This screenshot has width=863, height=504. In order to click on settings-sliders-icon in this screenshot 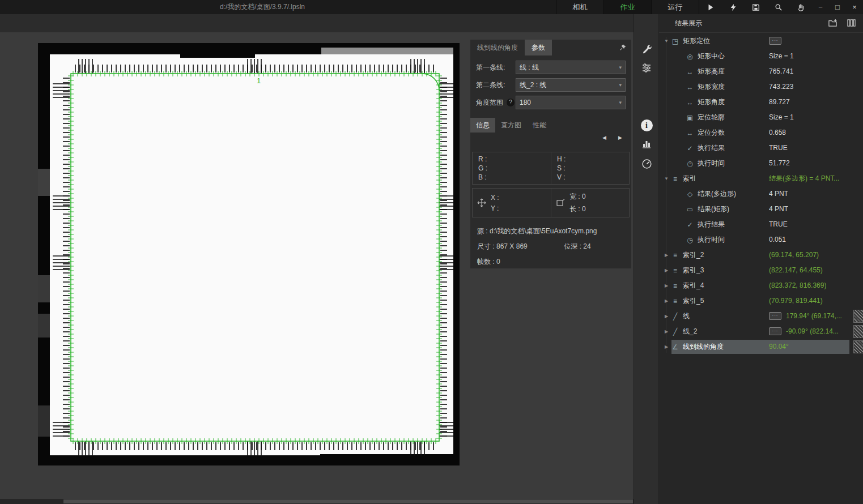, I will do `click(647, 68)`.